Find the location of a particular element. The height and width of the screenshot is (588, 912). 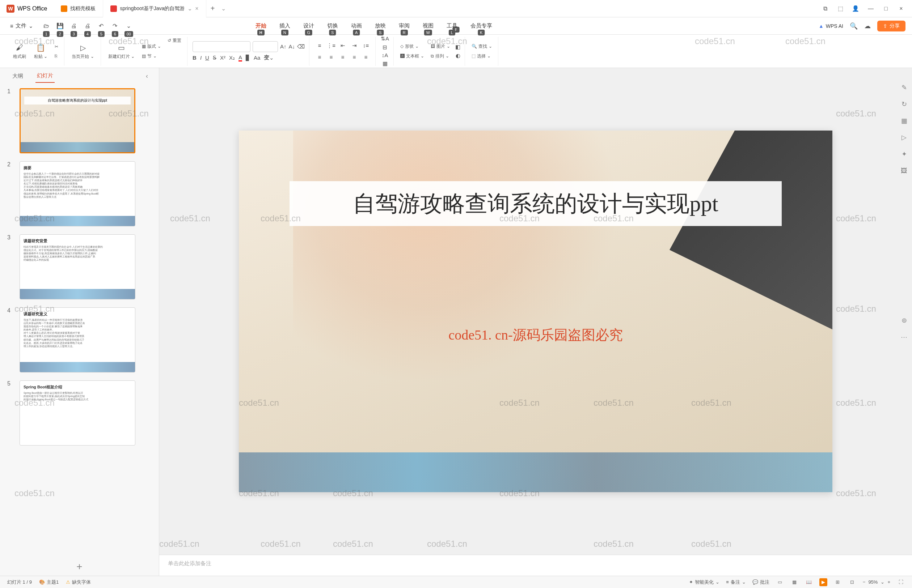

multi-window-icon: ⧉ is located at coordinates (825, 8).